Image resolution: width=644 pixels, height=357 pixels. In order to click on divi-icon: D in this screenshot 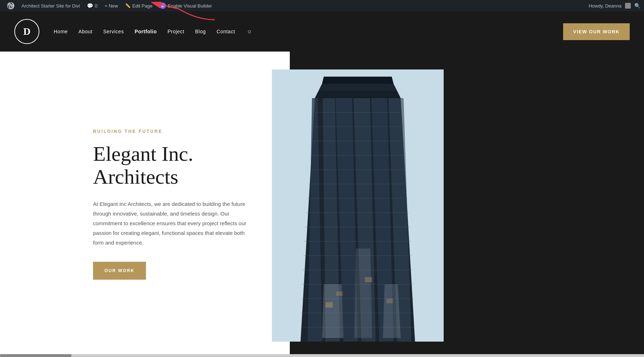, I will do `click(163, 6)`.